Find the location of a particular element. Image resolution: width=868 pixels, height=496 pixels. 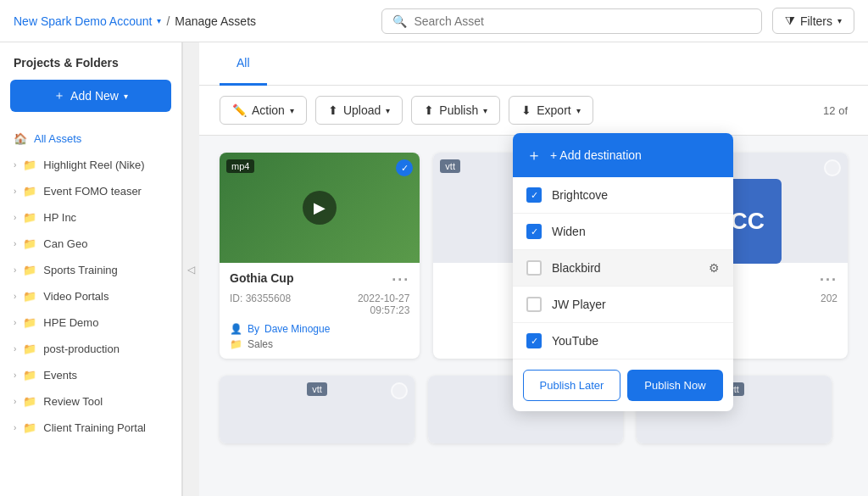

jwplayer-checkbox is located at coordinates (534, 304).